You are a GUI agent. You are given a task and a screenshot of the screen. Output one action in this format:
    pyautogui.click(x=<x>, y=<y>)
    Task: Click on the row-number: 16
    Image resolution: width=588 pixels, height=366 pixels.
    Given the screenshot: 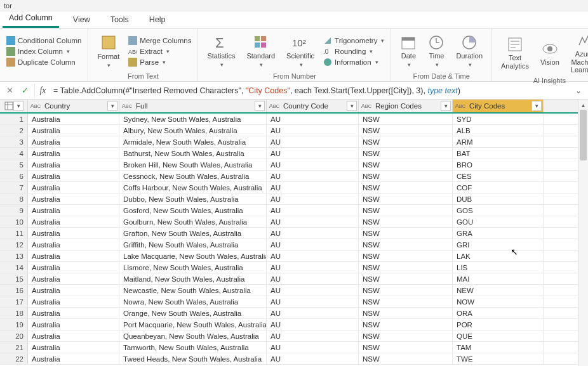 What is the action you would take?
    pyautogui.click(x=14, y=291)
    